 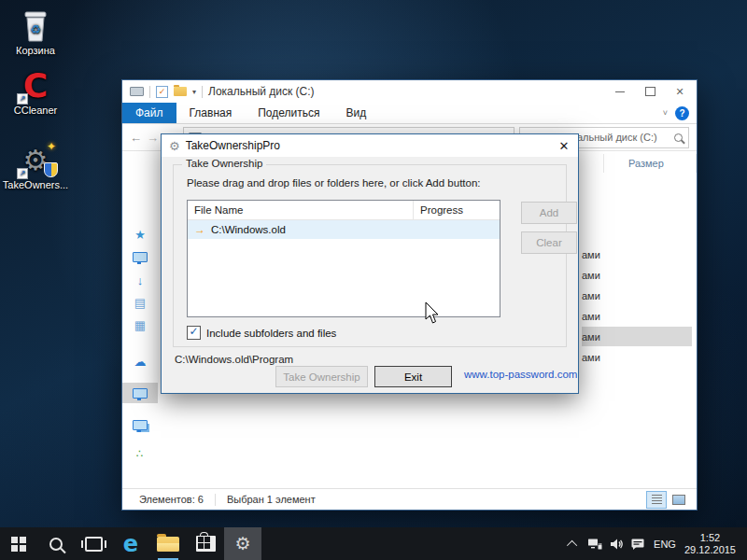 What do you see at coordinates (289, 113) in the screenshot?
I see `tab-share: Поделиться` at bounding box center [289, 113].